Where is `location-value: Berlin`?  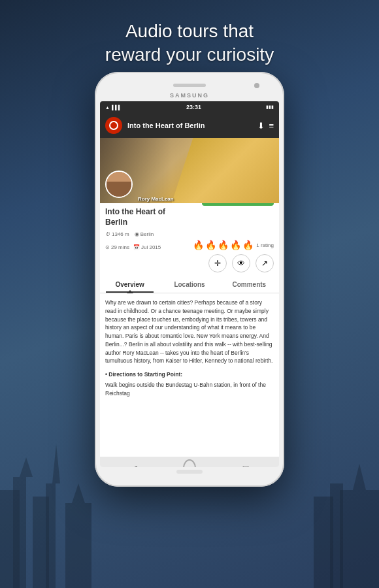
location-value: Berlin is located at coordinates (147, 234).